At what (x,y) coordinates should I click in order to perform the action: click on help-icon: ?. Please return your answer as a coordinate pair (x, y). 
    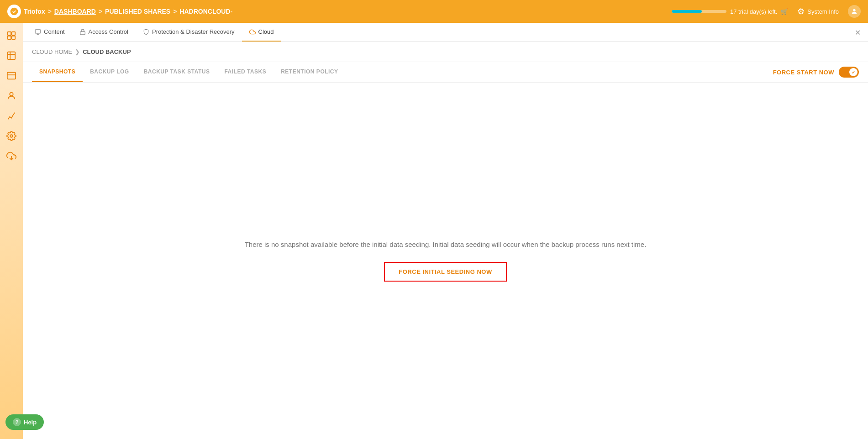
    Looking at the image, I should click on (17, 422).